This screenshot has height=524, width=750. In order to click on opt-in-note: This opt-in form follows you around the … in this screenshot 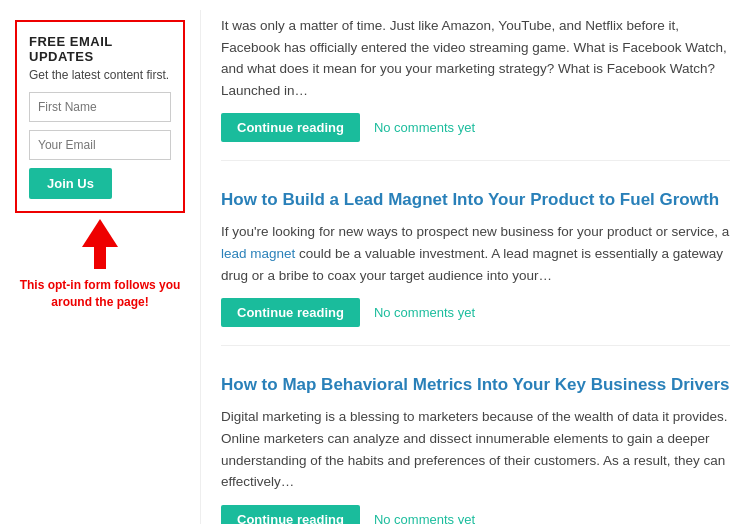, I will do `click(100, 294)`.